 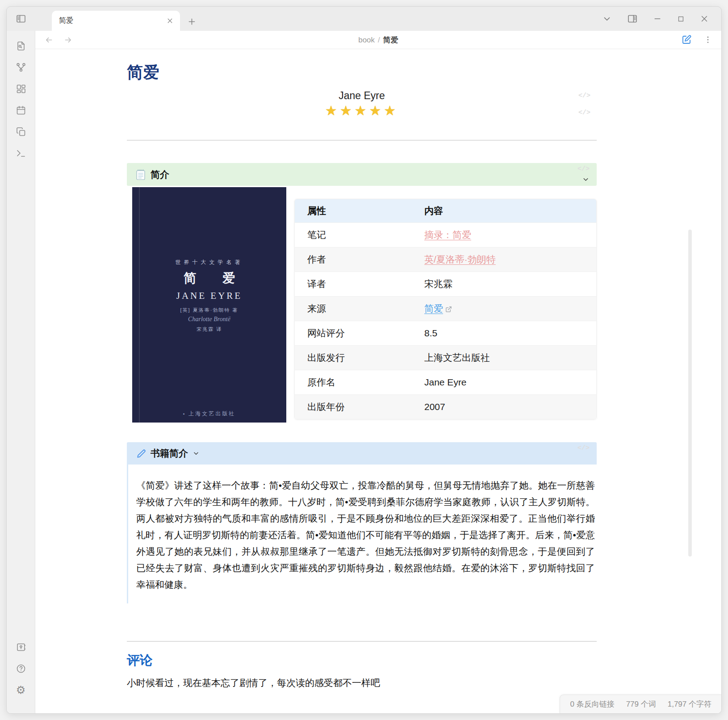 What do you see at coordinates (446, 260) in the screenshot?
I see `table-row: 作者 英/夏洛蒂·勃朗特` at bounding box center [446, 260].